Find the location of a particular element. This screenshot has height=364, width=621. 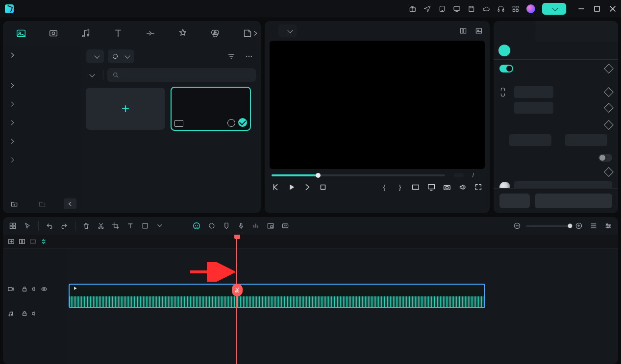

text-icon is located at coordinates (130, 226).